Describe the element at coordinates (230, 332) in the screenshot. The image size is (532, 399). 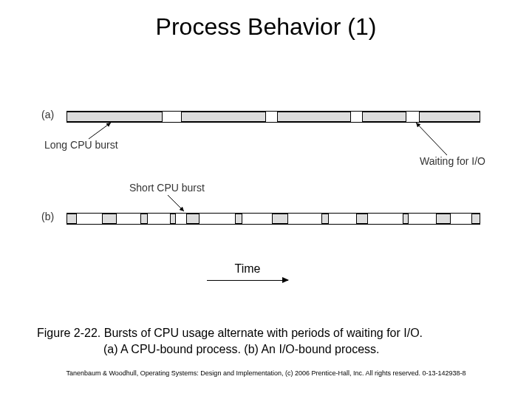
I see `caption-line-1: Figure 2-22. Bursts of CPU usage alterna…` at that location.